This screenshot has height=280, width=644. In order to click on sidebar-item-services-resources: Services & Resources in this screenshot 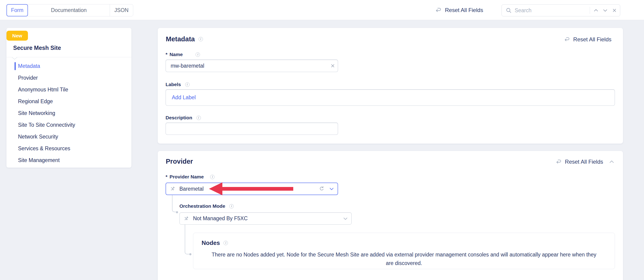, I will do `click(69, 148)`.